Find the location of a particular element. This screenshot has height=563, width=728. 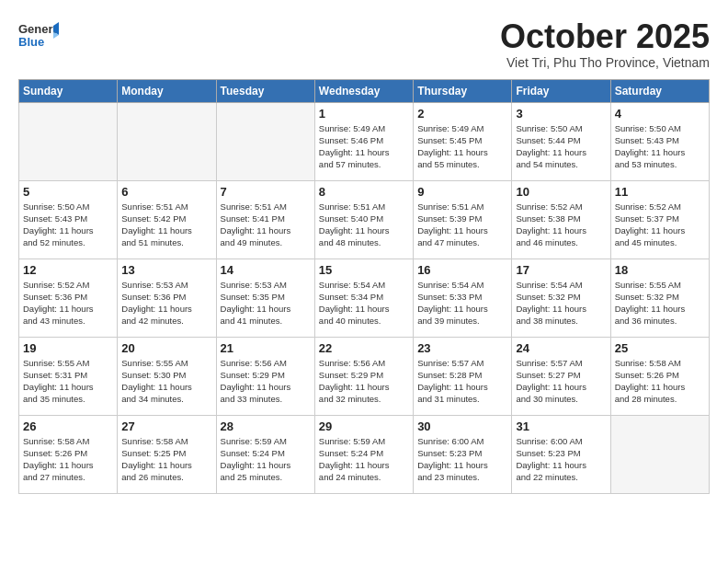

day-number: 23 is located at coordinates (462, 348).